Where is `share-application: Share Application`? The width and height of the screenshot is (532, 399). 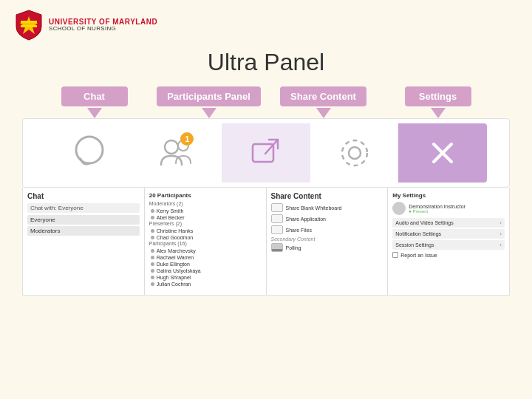 share-application: Share Application is located at coordinates (327, 219).